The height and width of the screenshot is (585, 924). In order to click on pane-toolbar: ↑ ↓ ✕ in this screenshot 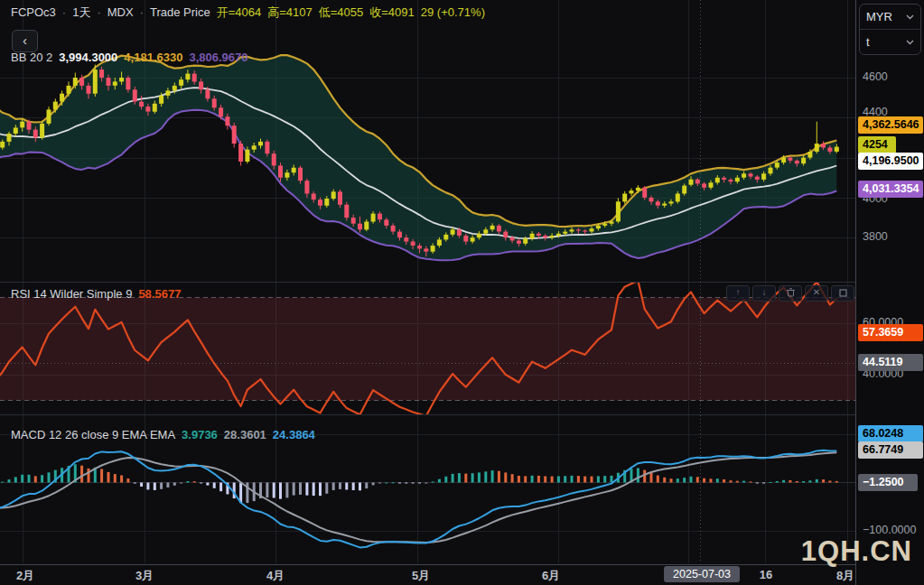, I will do `click(790, 293)`.